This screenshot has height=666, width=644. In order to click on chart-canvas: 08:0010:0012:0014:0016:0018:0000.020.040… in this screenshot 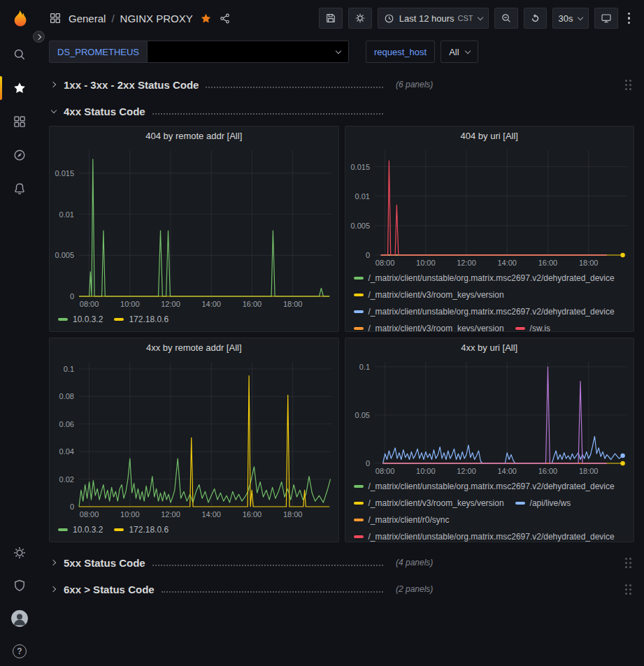, I will do `click(194, 439)`.